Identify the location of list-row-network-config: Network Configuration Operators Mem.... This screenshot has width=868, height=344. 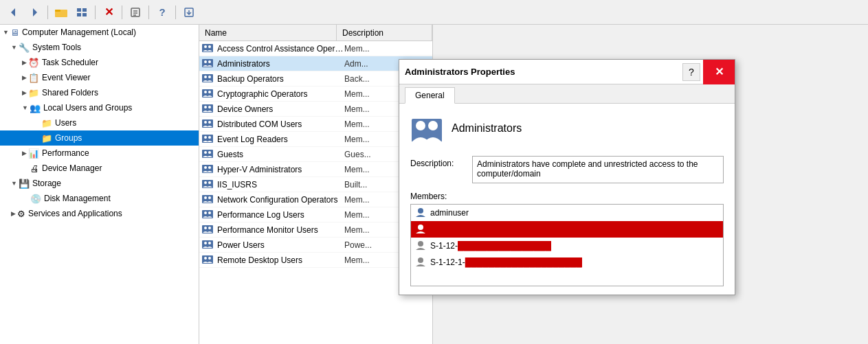
(316, 200).